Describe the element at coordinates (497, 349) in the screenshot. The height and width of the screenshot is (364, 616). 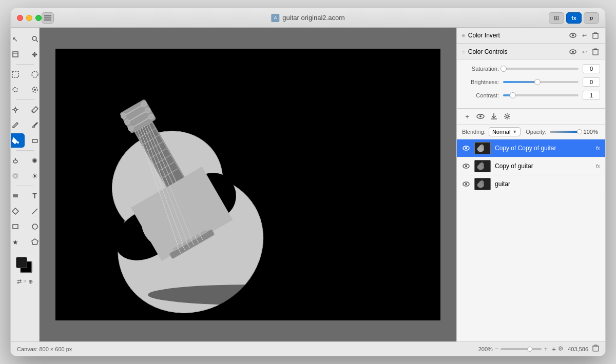
I see `zoom-minus-icon: −` at that location.